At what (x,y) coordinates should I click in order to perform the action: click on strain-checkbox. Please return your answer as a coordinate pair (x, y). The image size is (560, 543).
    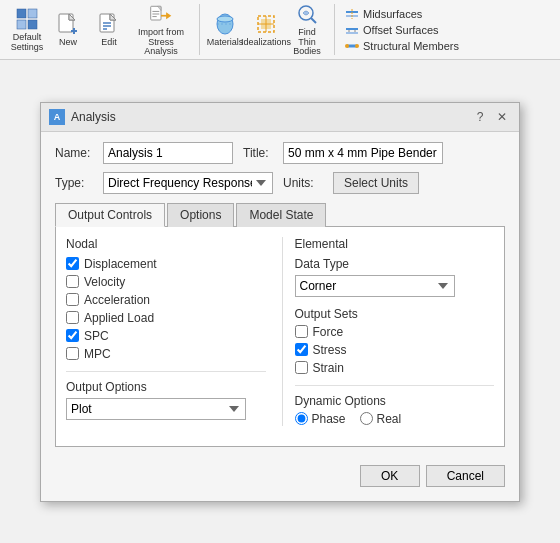
    Looking at the image, I should click on (302, 368).